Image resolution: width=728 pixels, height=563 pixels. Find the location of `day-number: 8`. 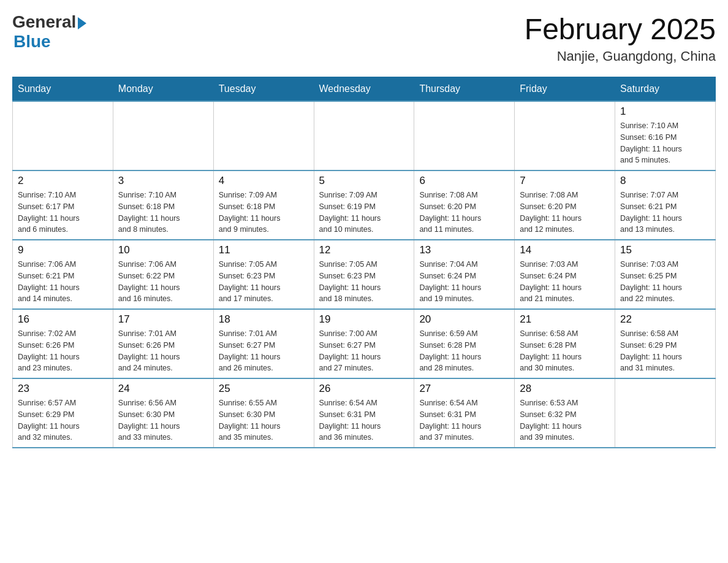

day-number: 8 is located at coordinates (665, 181).